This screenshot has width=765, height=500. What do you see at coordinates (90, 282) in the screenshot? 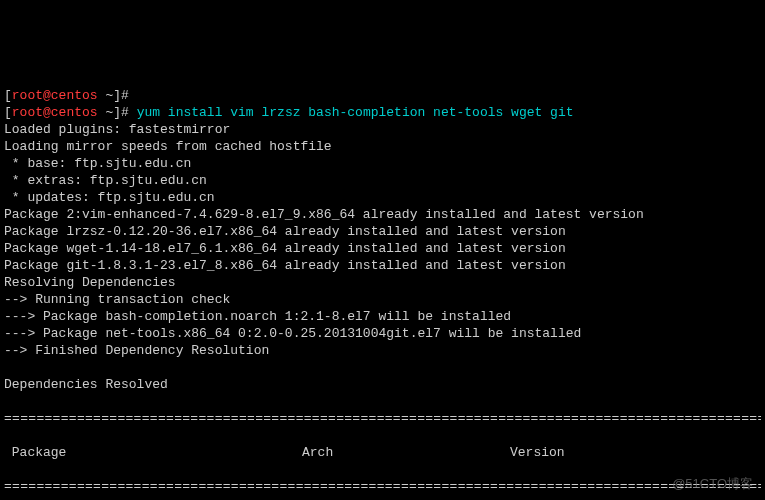
I see `output-line: Resolving Dependencies` at bounding box center [90, 282].